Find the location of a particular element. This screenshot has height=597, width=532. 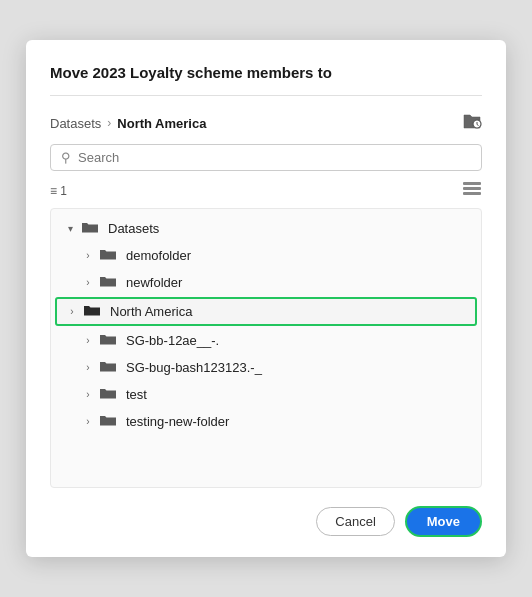

tree-item: › SG-bb-12ae__-. is located at coordinates (266, 340).